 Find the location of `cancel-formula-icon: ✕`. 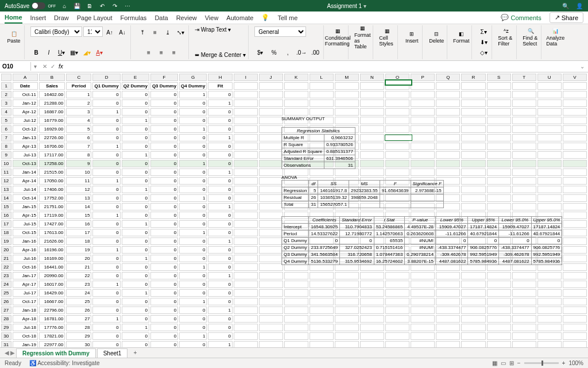

cancel-formula-icon: ✕ is located at coordinates (45, 67).